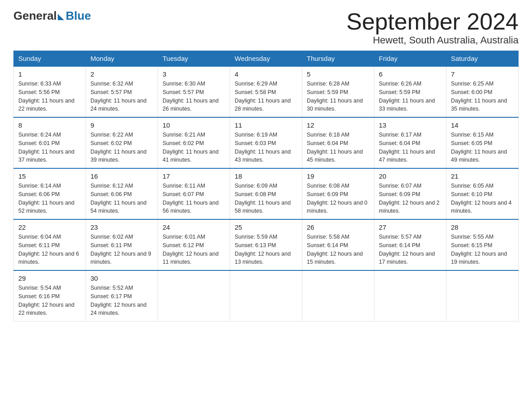 This screenshot has width=532, height=411. What do you see at coordinates (410, 97) in the screenshot?
I see `day-info: Sunrise: 6:26 AMSunset: 5:59 PMDaylight:…` at bounding box center [410, 97].